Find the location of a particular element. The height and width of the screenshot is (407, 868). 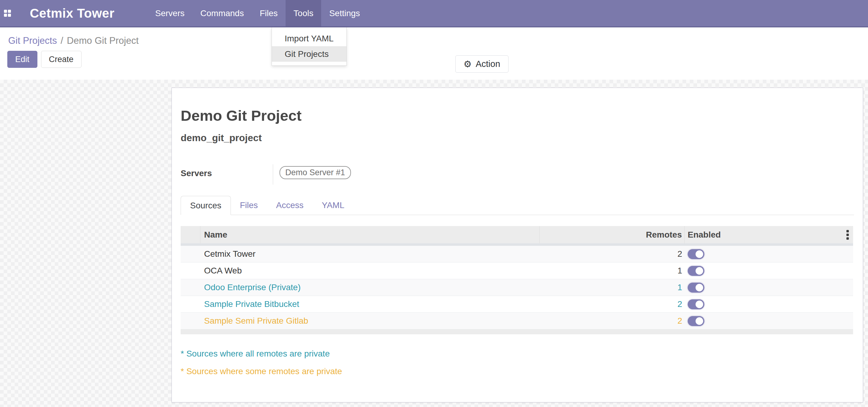

notebook-tabs: Sources Files Access YAML is located at coordinates (517, 206).